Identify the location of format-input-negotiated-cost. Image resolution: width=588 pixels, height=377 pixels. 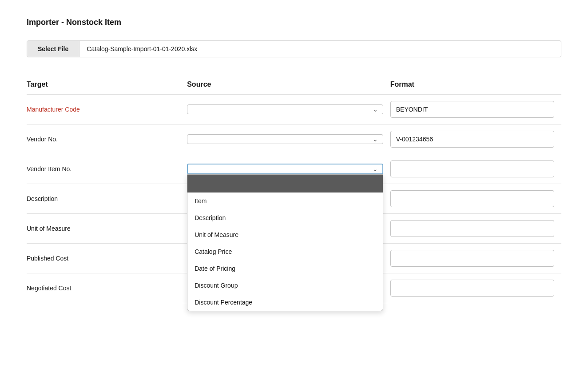
(473, 288).